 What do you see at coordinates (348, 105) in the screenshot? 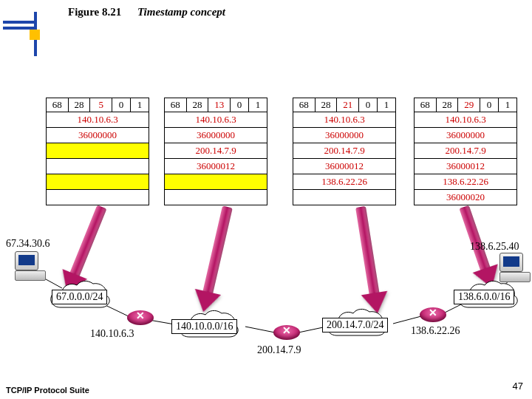
I see `hdr-cell-pointer: 21` at bounding box center [348, 105].